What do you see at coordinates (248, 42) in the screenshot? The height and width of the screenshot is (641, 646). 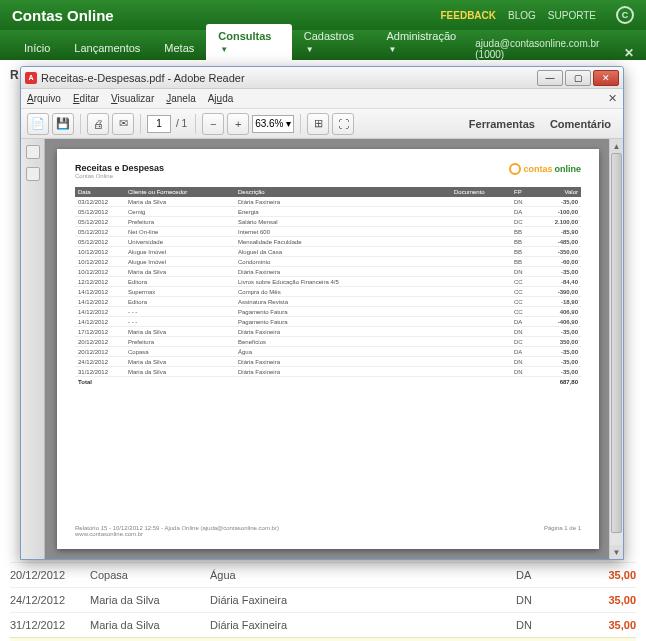 I see `nav-consultas: Consultas ▼` at bounding box center [248, 42].